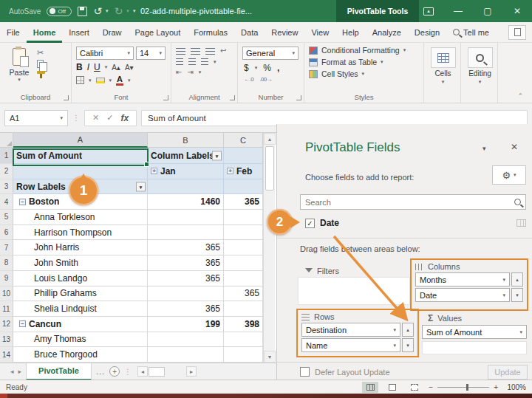  What do you see at coordinates (112, 32) in the screenshot?
I see `tab-draw: Draw` at bounding box center [112, 32].